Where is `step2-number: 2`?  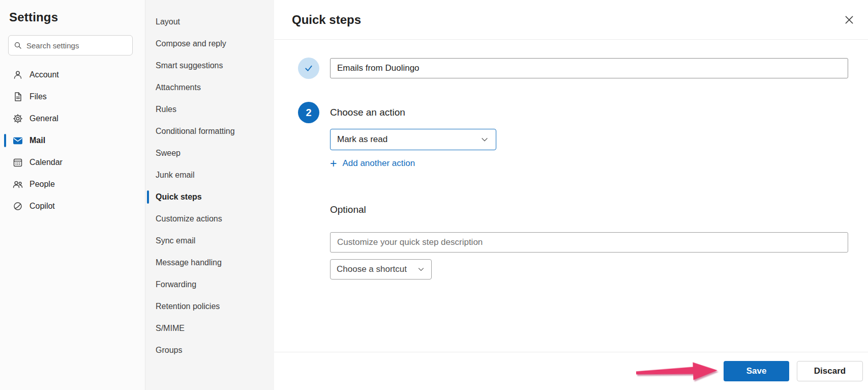 step2-number: 2 is located at coordinates (308, 113).